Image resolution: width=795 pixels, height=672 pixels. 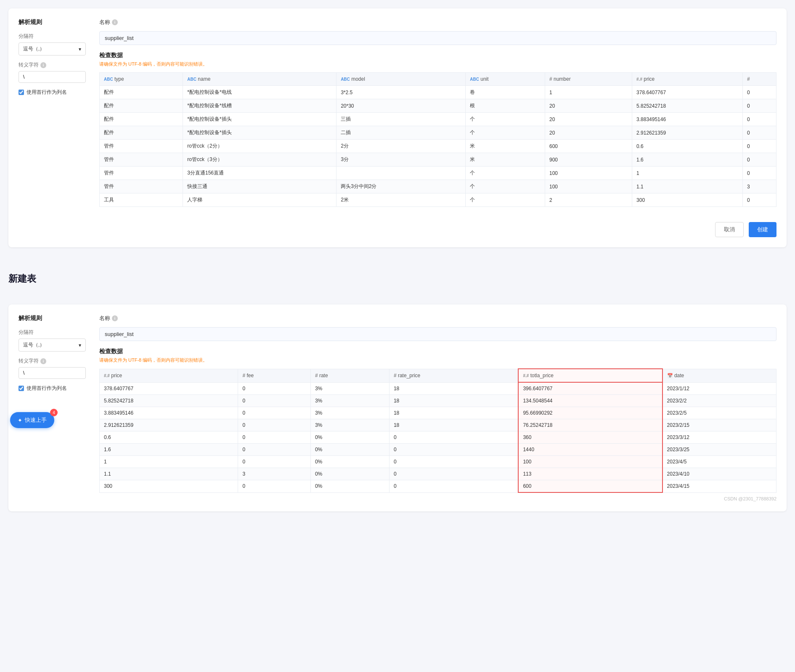 What do you see at coordinates (109, 22) in the screenshot?
I see `name-label-1: 名称 i` at bounding box center [109, 22].